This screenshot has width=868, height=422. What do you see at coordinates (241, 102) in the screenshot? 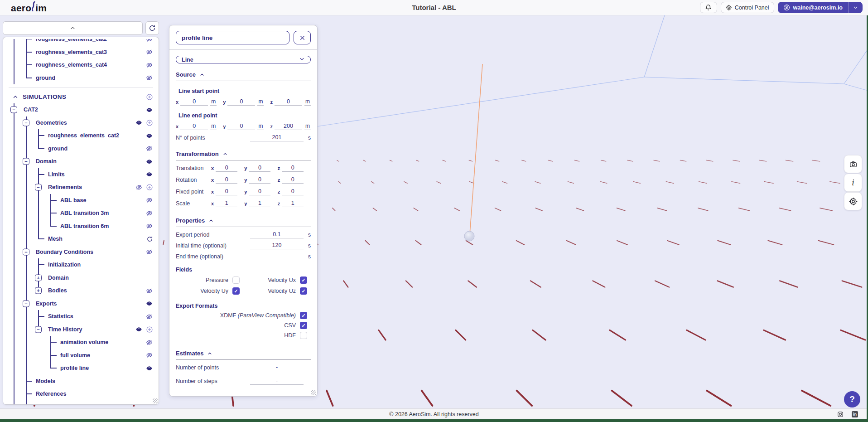
I see `vec-start-y-input: 0` at bounding box center [241, 102].